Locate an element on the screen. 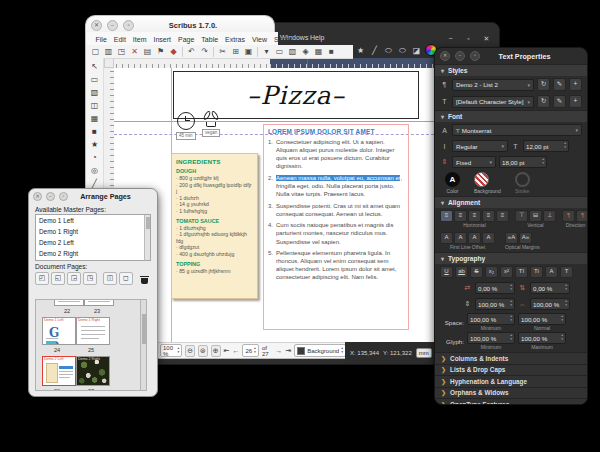 The width and height of the screenshot is (600, 452). section-typography: ▾ Typography is located at coordinates (511, 258).